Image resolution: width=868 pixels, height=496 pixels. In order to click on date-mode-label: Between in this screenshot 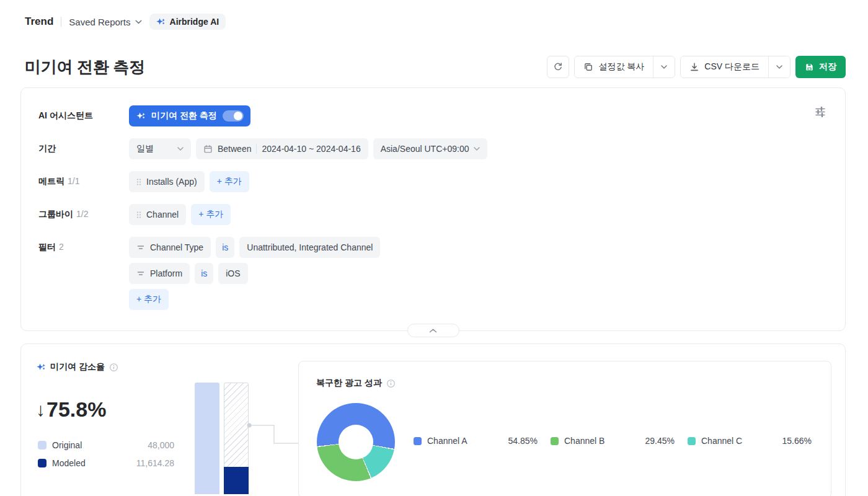, I will do `click(234, 149)`.